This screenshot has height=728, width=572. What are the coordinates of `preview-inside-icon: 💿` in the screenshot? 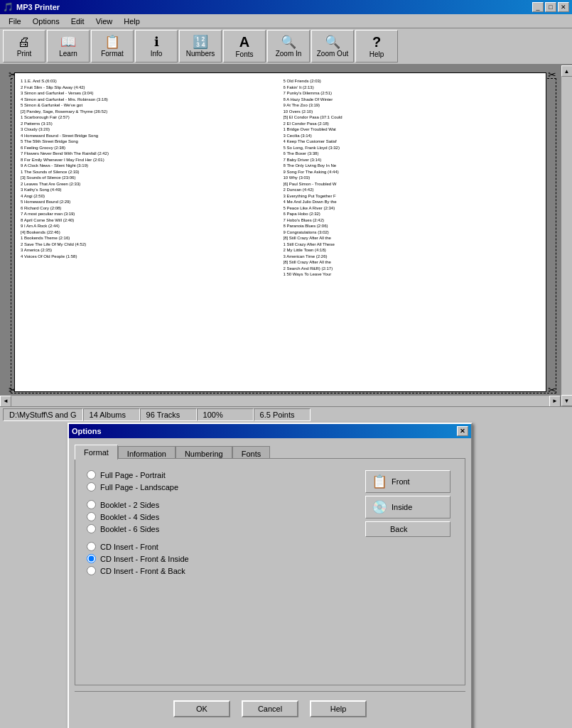 It's located at (379, 507).